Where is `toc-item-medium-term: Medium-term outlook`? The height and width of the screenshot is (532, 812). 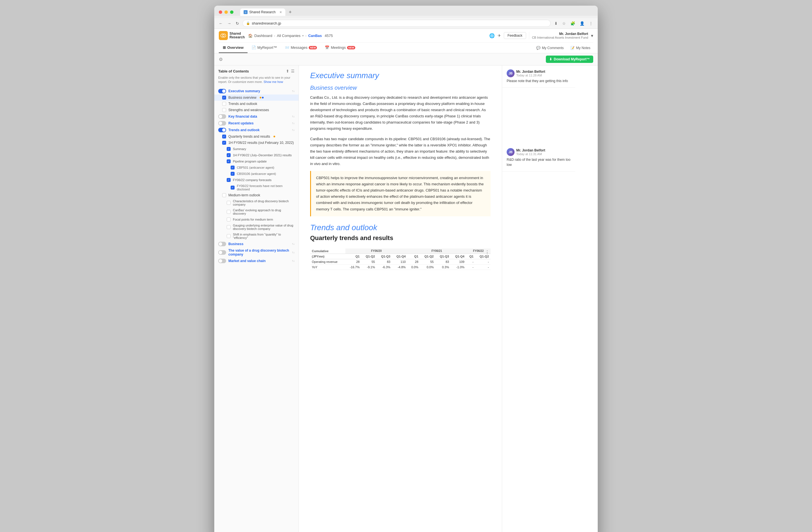 toc-item-medium-term: Medium-term outlook is located at coordinates (257, 195).